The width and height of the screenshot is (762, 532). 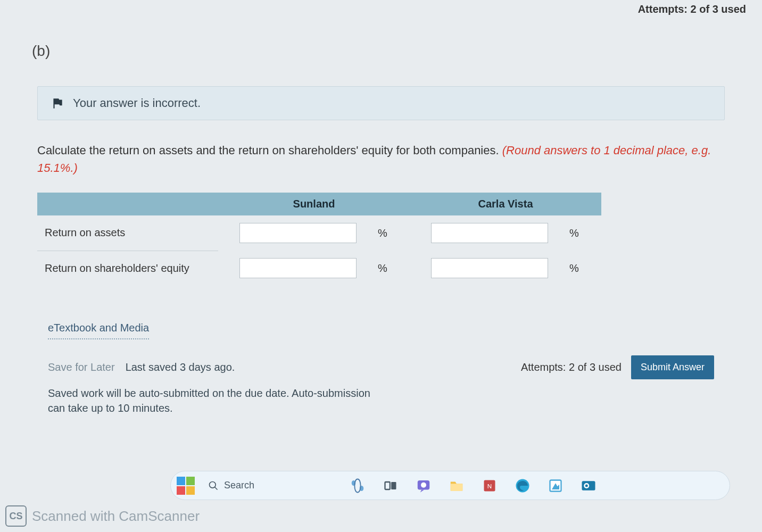 I want to click on row-label: Return on assets, so click(x=128, y=233).